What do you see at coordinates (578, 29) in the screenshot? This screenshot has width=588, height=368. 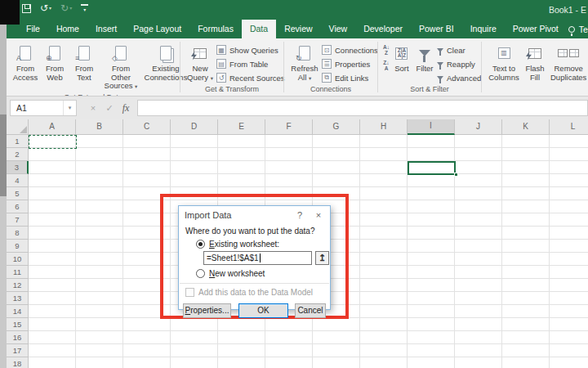 I see `tell-me-box: Tell me what you wa` at bounding box center [578, 29].